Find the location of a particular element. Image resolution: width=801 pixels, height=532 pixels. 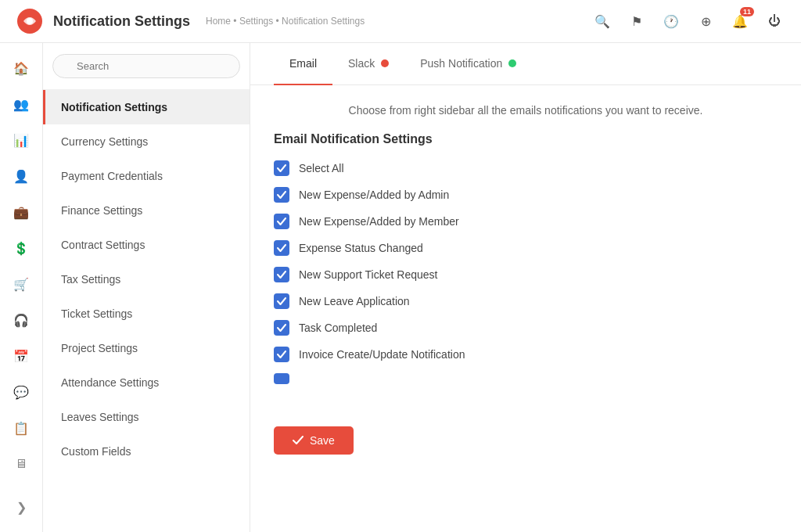

search-input is located at coordinates (146, 66).